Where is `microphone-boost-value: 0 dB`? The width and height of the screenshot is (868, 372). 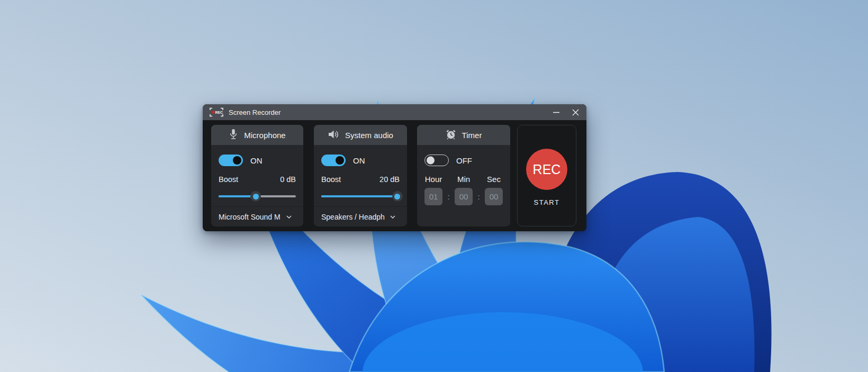 microphone-boost-value: 0 dB is located at coordinates (288, 179).